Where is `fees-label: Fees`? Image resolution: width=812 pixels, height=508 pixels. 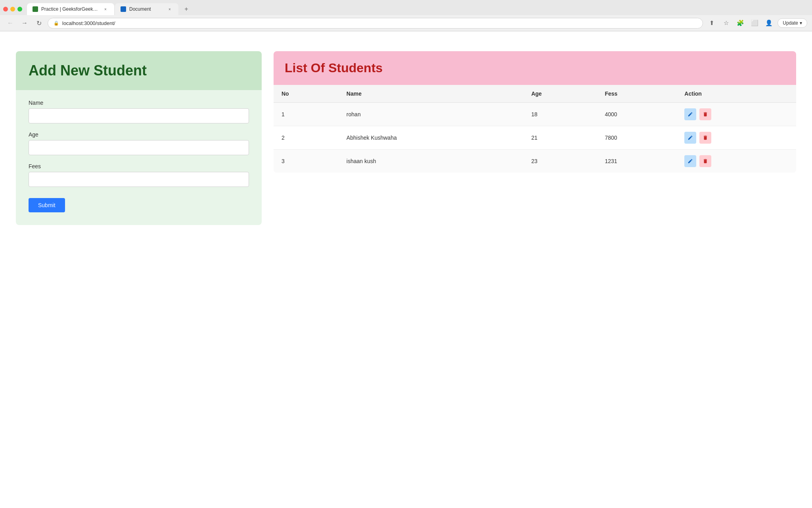
fees-label: Fees is located at coordinates (139, 166).